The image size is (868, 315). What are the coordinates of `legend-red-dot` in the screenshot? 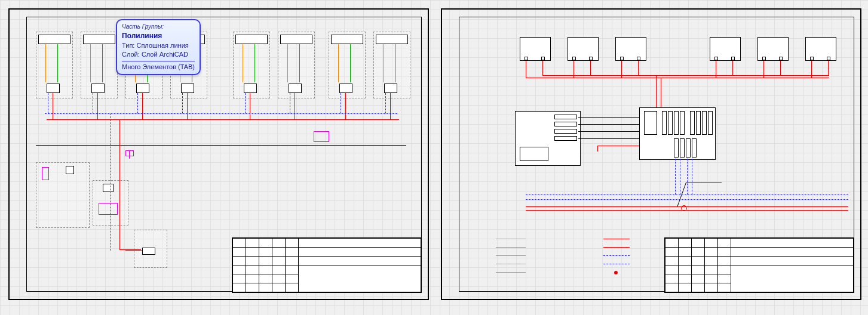 It's located at (616, 273).